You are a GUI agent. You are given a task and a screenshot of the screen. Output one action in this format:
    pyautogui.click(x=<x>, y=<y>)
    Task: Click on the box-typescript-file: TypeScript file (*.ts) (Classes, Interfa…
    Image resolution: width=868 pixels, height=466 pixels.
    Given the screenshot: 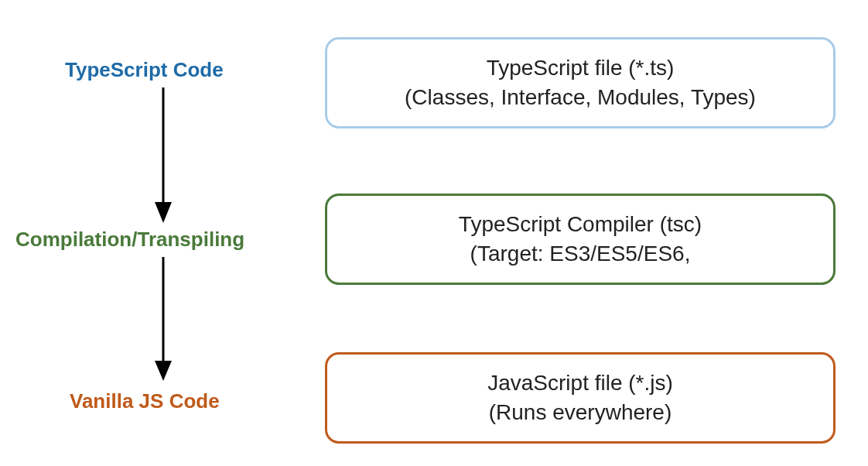 What is the action you would take?
    pyautogui.click(x=580, y=83)
    